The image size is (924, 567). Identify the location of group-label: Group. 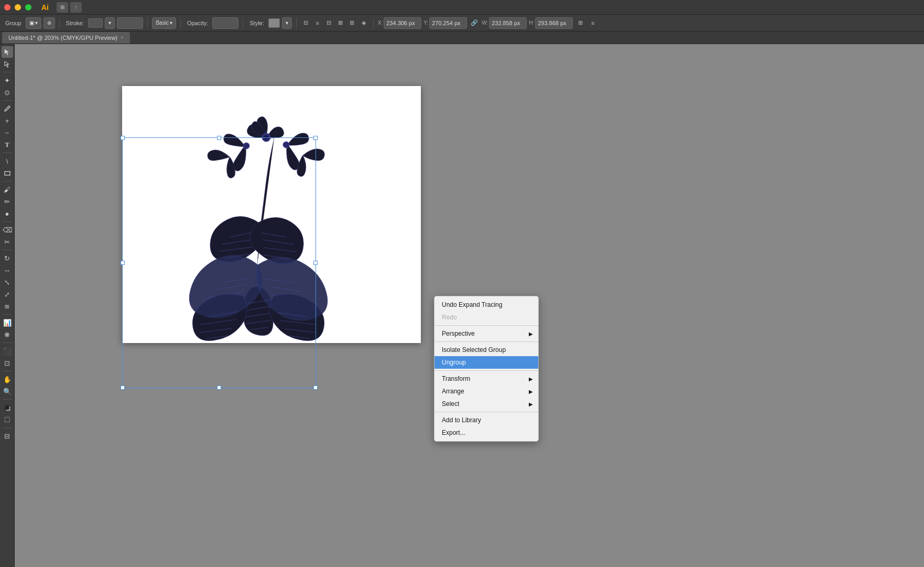
(14, 23).